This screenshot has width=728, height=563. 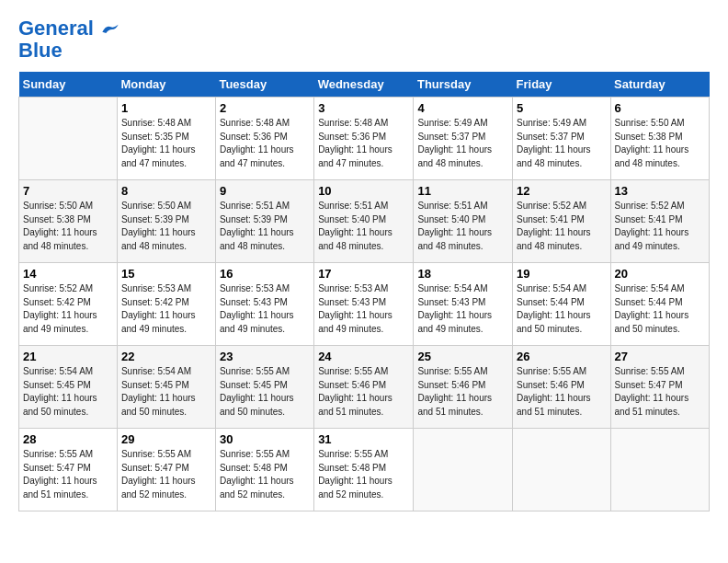 I want to click on cell-w5d1: 28Sunrise: 5:55 AM Sunset: 5:47 PM Dayli…, so click(x=68, y=470).